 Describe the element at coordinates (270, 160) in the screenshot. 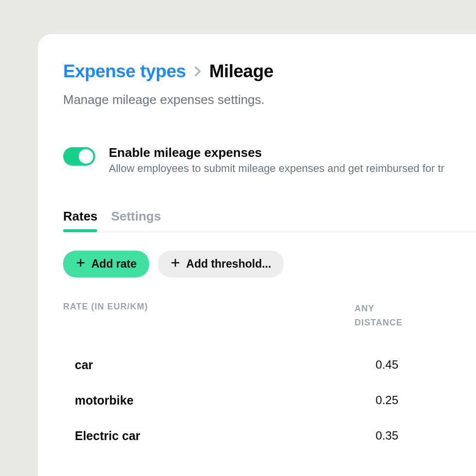

I see `enable-mileage-row: Enable mileage expenses Allow employees …` at that location.